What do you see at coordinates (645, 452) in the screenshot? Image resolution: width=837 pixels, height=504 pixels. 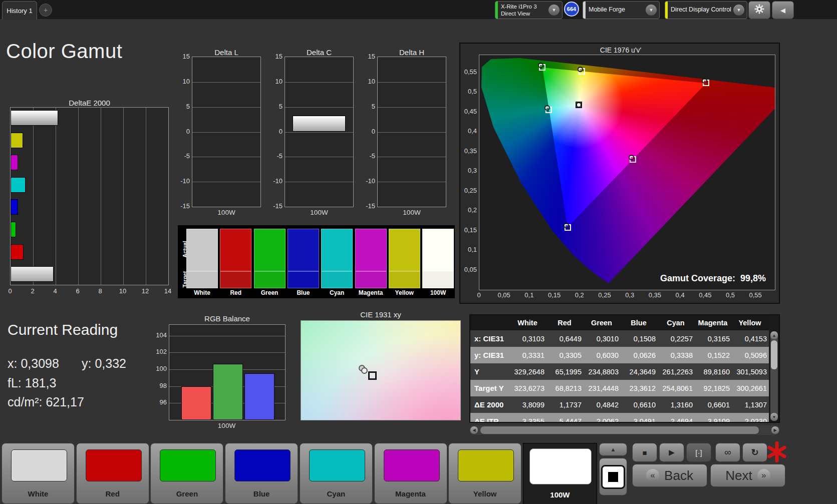 I see `stop-button: ■` at bounding box center [645, 452].